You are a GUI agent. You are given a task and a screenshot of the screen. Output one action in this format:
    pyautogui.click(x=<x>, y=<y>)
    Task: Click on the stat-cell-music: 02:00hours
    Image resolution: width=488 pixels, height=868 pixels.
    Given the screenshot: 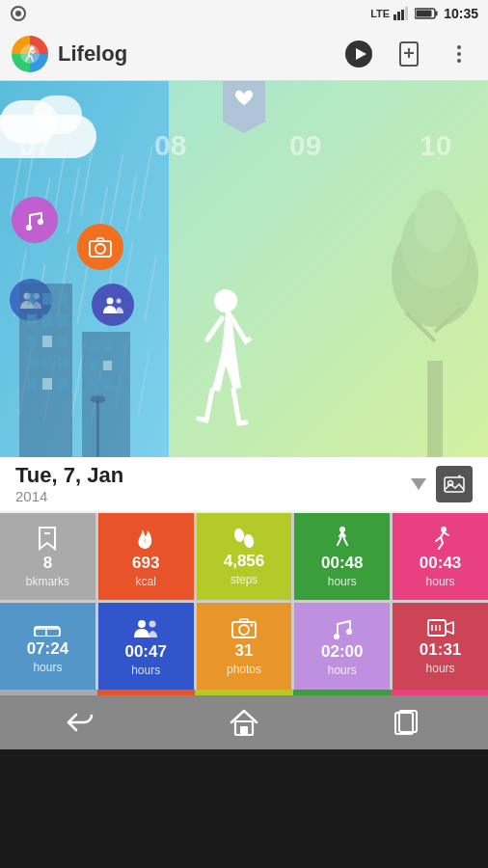 What is the action you would take?
    pyautogui.click(x=341, y=646)
    